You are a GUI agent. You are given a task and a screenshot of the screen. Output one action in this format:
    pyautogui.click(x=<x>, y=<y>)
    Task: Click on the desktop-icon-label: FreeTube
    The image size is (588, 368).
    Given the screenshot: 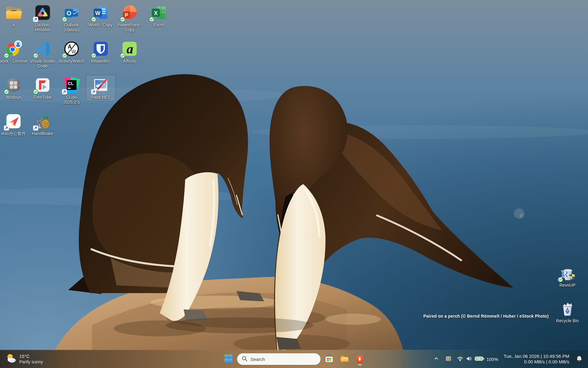 What is the action you would take?
    pyautogui.click(x=42, y=97)
    